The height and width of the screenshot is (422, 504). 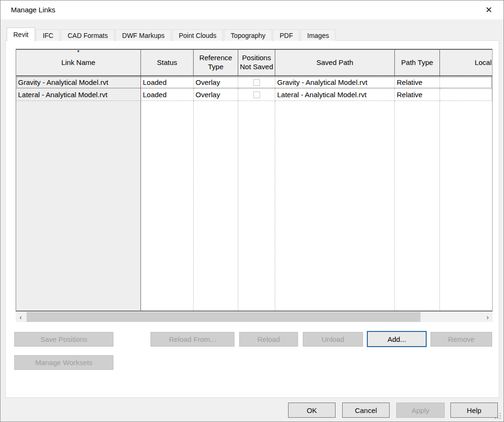 What do you see at coordinates (366, 410) in the screenshot?
I see `cancel-button: Cancel` at bounding box center [366, 410].